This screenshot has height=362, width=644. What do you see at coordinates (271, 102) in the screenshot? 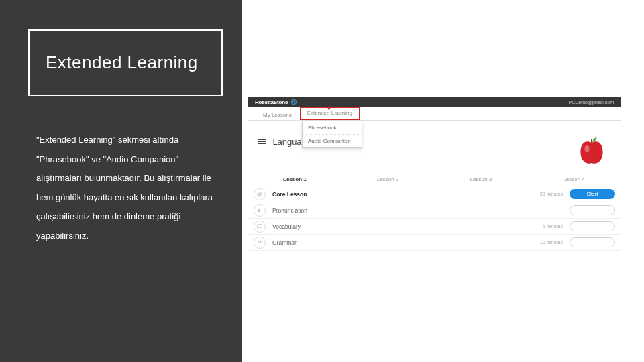
I see `brand-name: RosettaStone` at bounding box center [271, 102].